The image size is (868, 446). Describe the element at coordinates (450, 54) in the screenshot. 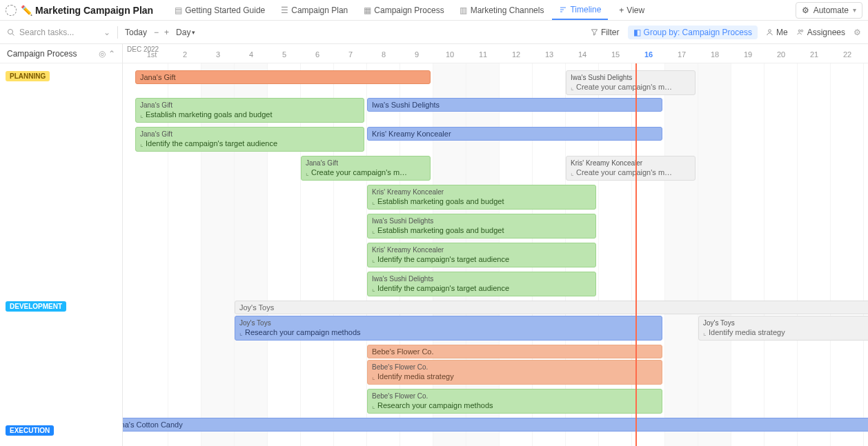

I see `day-cell: 10` at that location.